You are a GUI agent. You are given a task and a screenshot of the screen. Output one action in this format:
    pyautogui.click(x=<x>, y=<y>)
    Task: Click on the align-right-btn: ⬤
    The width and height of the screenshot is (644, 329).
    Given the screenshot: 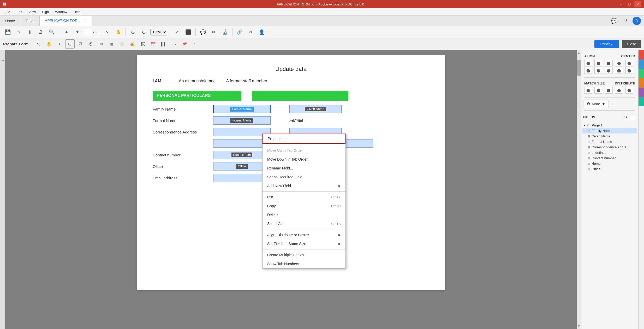 What is the action you would take?
    pyautogui.click(x=609, y=63)
    